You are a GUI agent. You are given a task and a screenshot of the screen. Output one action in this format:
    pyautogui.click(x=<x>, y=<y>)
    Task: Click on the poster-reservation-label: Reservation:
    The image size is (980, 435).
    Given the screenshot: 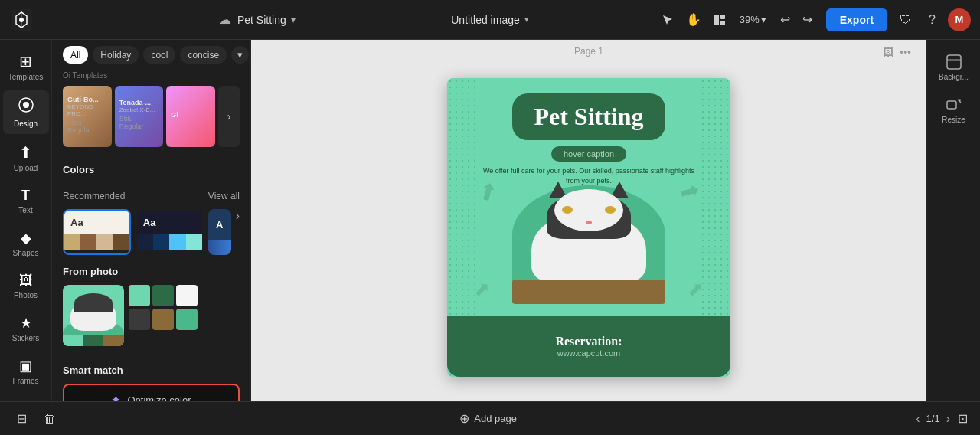 What is the action you would take?
    pyautogui.click(x=588, y=342)
    